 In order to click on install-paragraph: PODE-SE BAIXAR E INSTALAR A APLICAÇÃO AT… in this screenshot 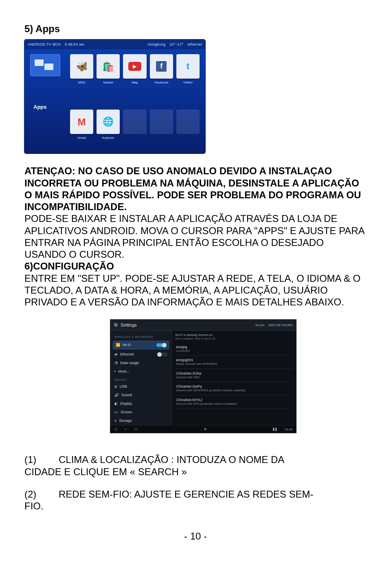, I will do `click(196, 236)`.